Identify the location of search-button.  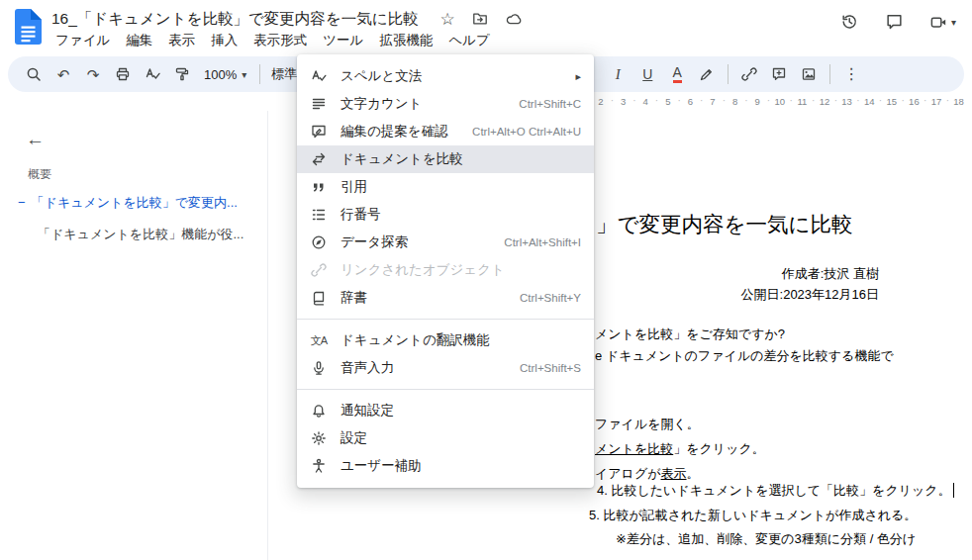
(34, 74).